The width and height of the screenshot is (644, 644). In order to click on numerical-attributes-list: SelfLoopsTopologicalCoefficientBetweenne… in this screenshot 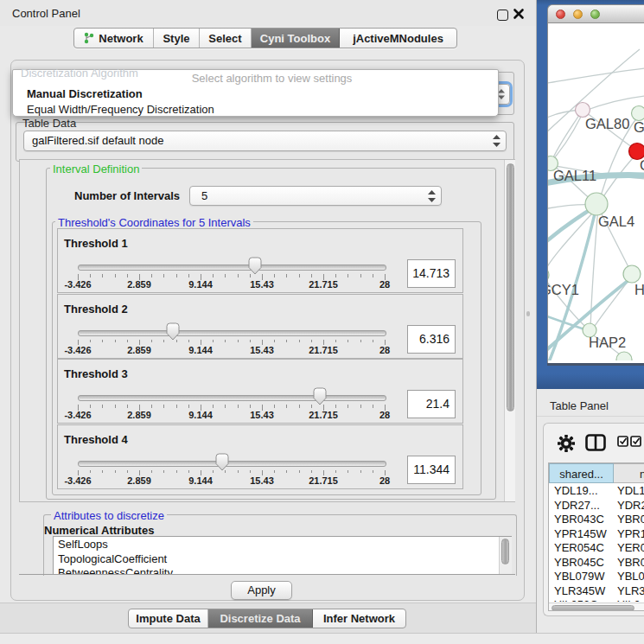, I will do `click(282, 555)`.